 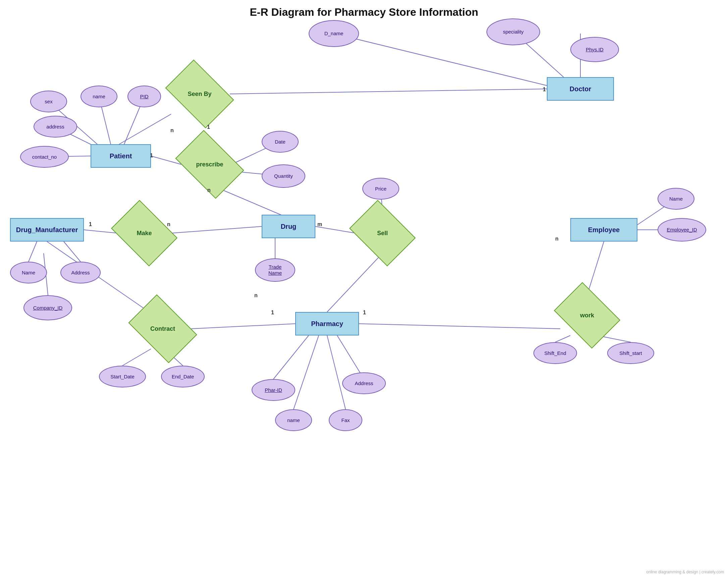 What do you see at coordinates (145, 233) in the screenshot?
I see `rel-make: Make` at bounding box center [145, 233].